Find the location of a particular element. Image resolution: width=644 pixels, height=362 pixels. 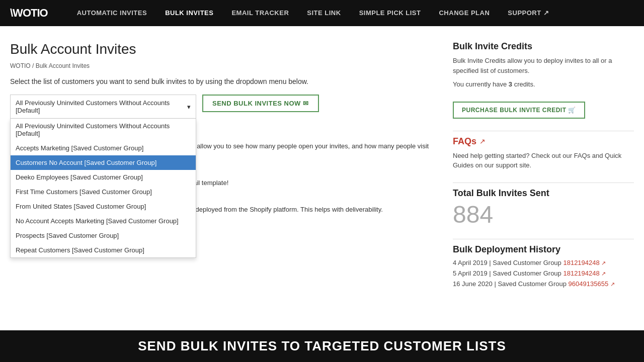

nav-site-link: SITE LINK is located at coordinates (324, 13).